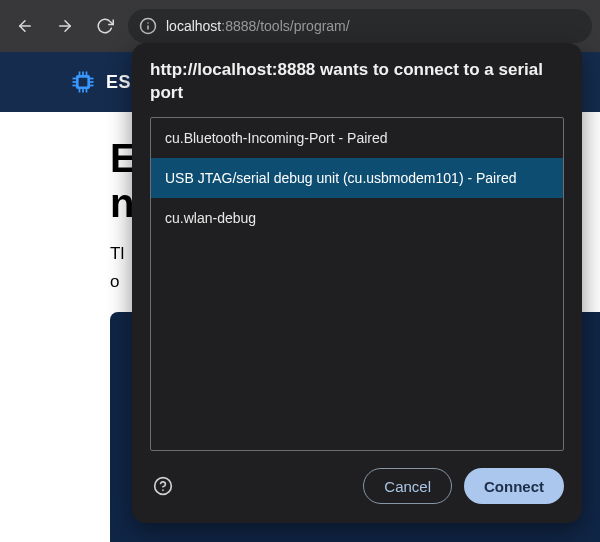  I want to click on cancel-button: Cancel, so click(408, 486).